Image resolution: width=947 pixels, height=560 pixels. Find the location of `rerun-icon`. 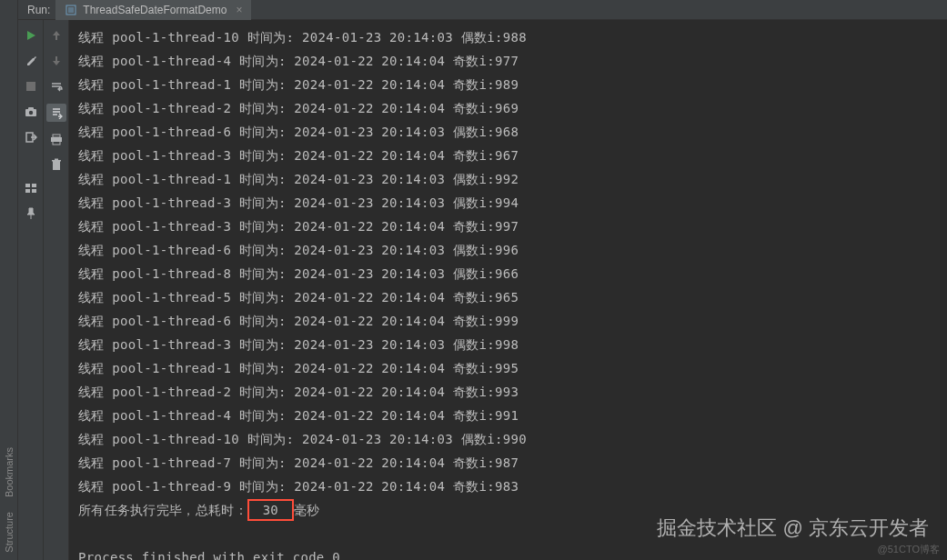

rerun-icon is located at coordinates (31, 35).